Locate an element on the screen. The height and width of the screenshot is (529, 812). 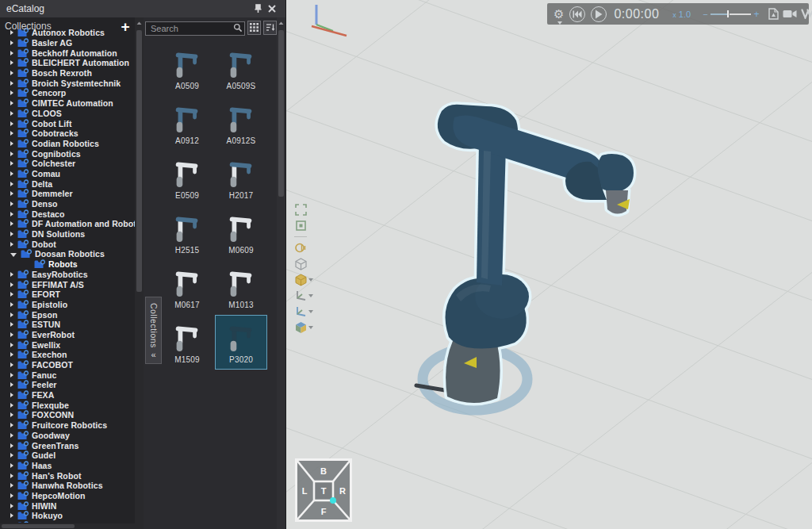
model-tile: P3020 is located at coordinates (241, 343).